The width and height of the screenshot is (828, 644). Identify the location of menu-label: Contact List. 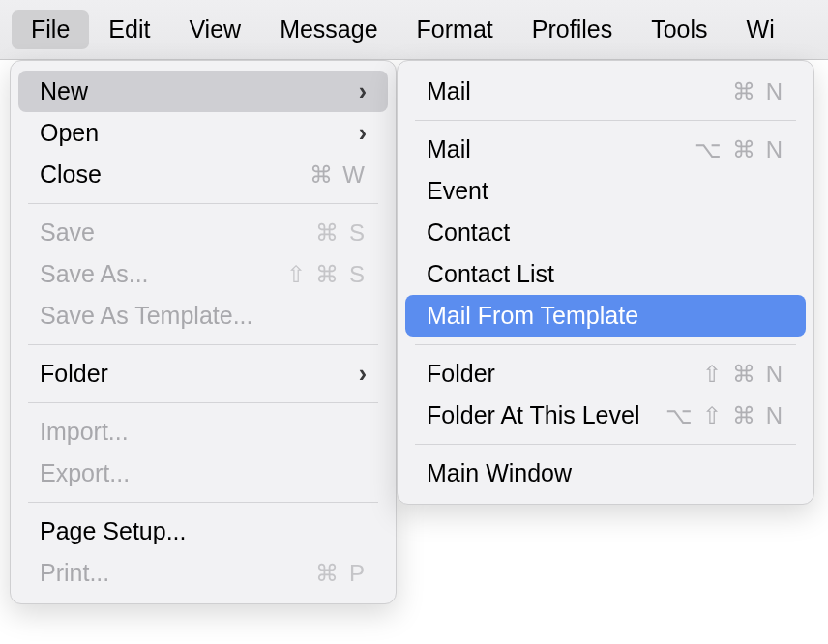
(490, 275).